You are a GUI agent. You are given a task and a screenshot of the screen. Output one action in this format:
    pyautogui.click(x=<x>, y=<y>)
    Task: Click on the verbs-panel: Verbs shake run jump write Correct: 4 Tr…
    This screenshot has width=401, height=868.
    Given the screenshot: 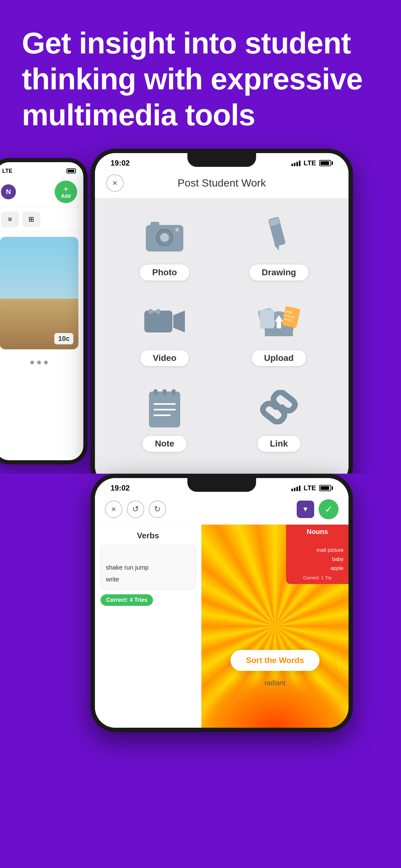 What is the action you would take?
    pyautogui.click(x=148, y=626)
    